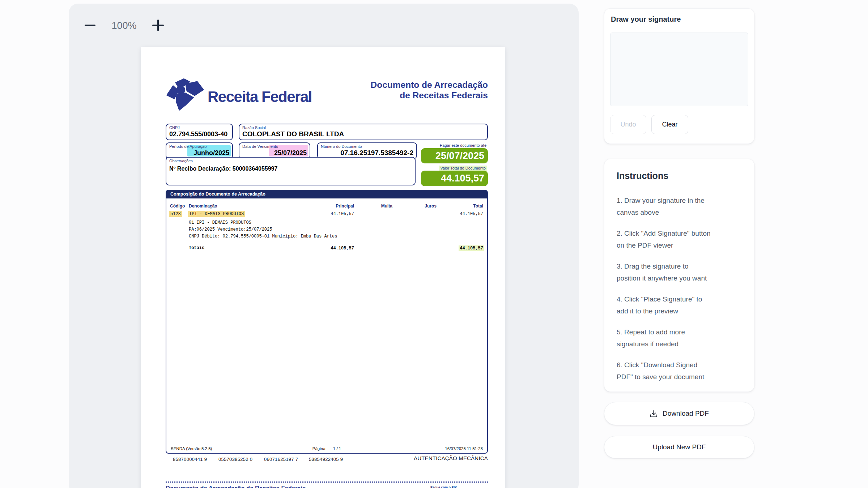 This screenshot has width=868, height=488. I want to click on instructions-steps: 1. Draw your signature in thecanvas abov…, so click(681, 293).